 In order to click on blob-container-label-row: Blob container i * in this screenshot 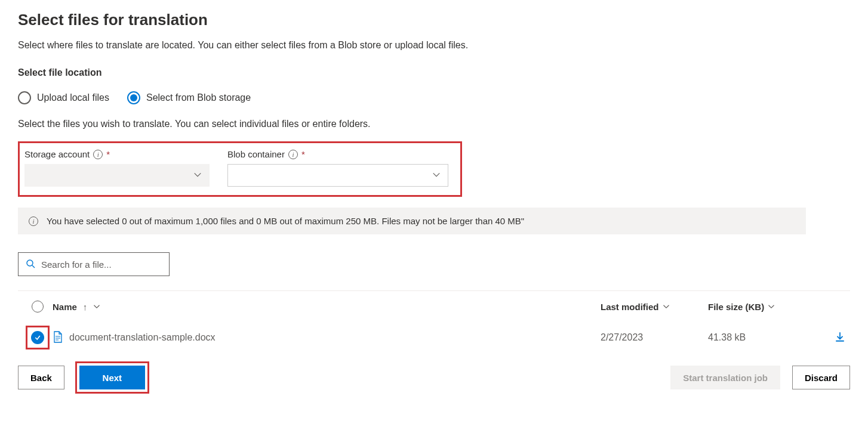, I will do `click(338, 154)`.